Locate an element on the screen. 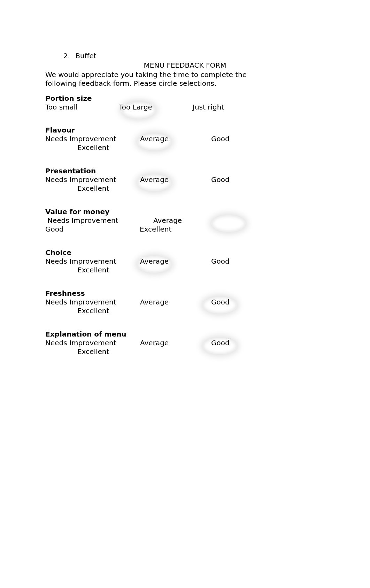 Image resolution: width=370 pixels, height=588 pixels. section-title: Explanation of menu is located at coordinates (185, 334).